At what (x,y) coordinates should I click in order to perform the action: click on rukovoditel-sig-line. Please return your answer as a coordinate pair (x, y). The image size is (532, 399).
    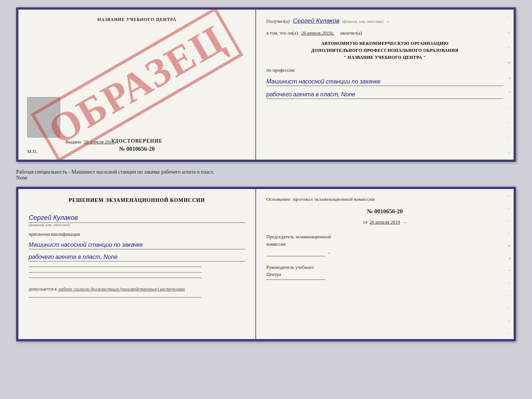
    Looking at the image, I should click on (296, 279).